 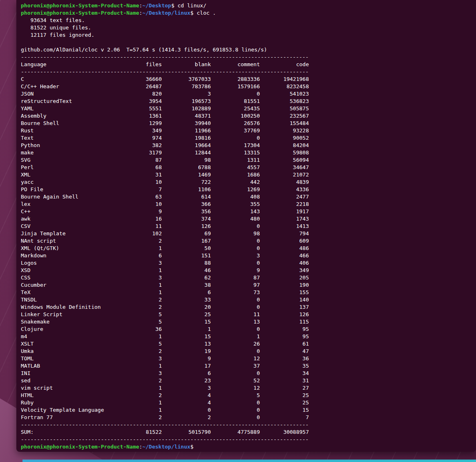 I want to click on cell-files: 5551, so click(x=137, y=109).